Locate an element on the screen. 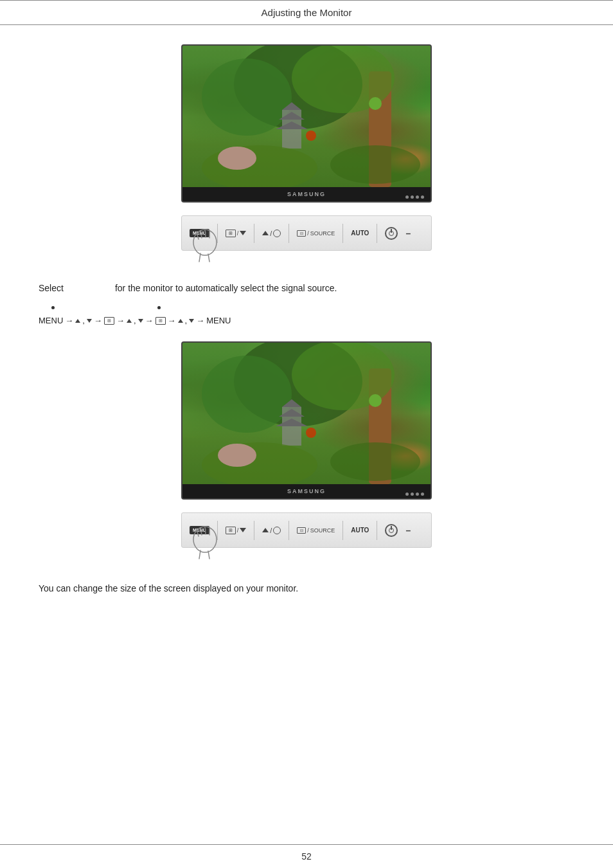  hand-cursor1-svg is located at coordinates (205, 246).